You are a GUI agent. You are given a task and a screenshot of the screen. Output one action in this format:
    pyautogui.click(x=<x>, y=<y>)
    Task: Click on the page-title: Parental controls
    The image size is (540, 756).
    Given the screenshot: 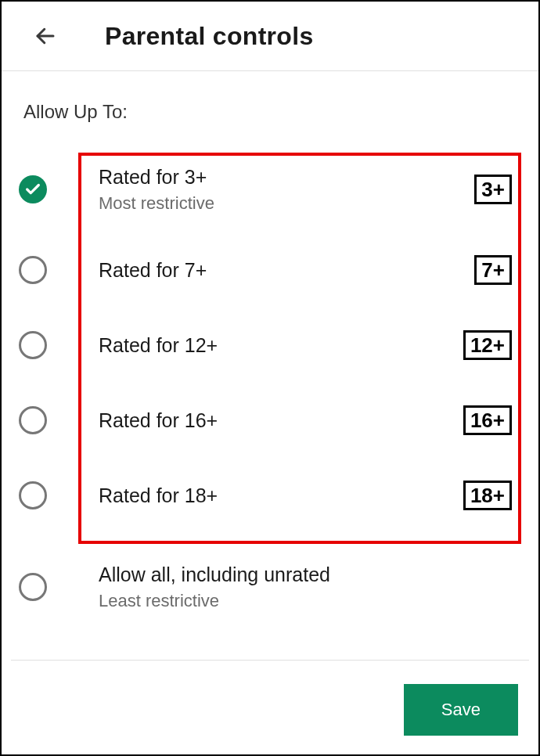 What is the action you would take?
    pyautogui.click(x=210, y=36)
    